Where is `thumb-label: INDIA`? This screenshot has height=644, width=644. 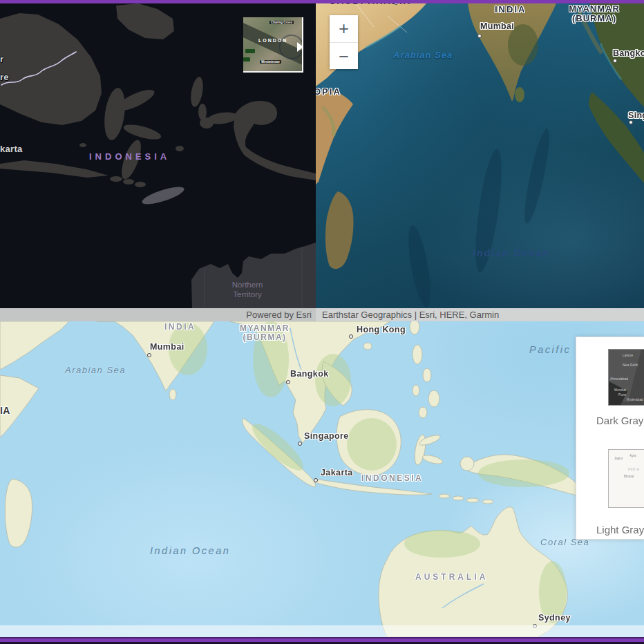 thumb-label: INDIA is located at coordinates (634, 470).